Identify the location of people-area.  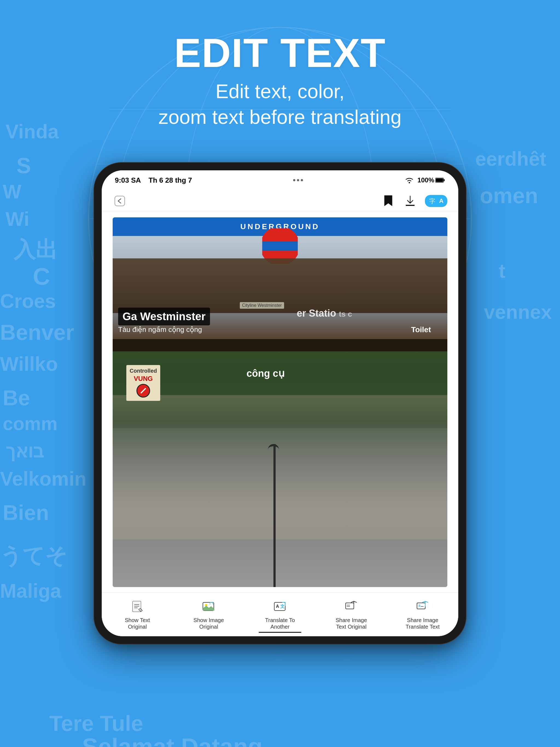
(280, 508).